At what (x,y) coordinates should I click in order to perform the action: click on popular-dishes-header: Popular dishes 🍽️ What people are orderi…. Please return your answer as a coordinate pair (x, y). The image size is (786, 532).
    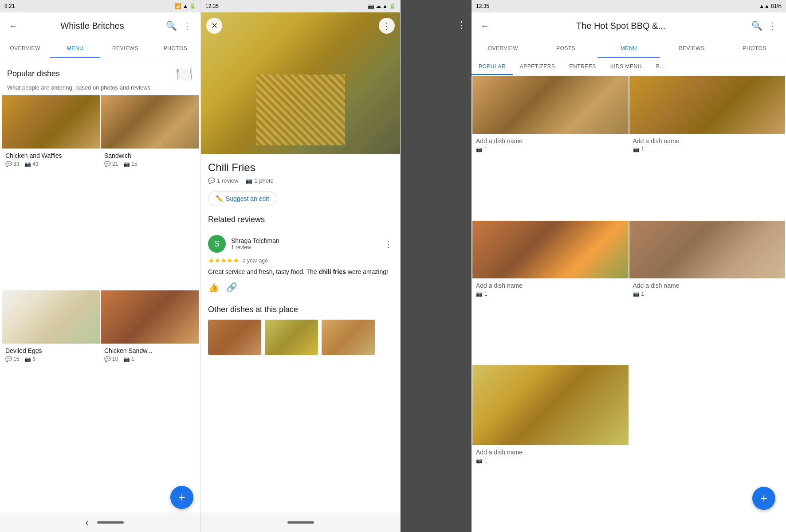
    Looking at the image, I should click on (100, 77).